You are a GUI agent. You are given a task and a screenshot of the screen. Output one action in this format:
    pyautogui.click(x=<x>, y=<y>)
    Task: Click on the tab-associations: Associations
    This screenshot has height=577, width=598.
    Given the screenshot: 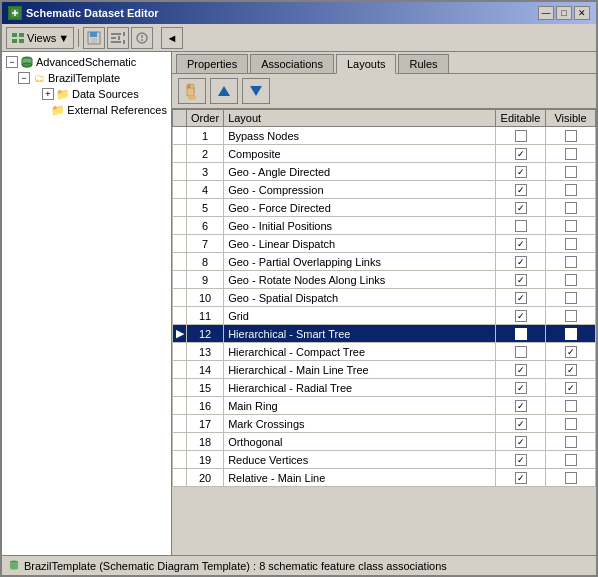 What is the action you would take?
    pyautogui.click(x=292, y=64)
    